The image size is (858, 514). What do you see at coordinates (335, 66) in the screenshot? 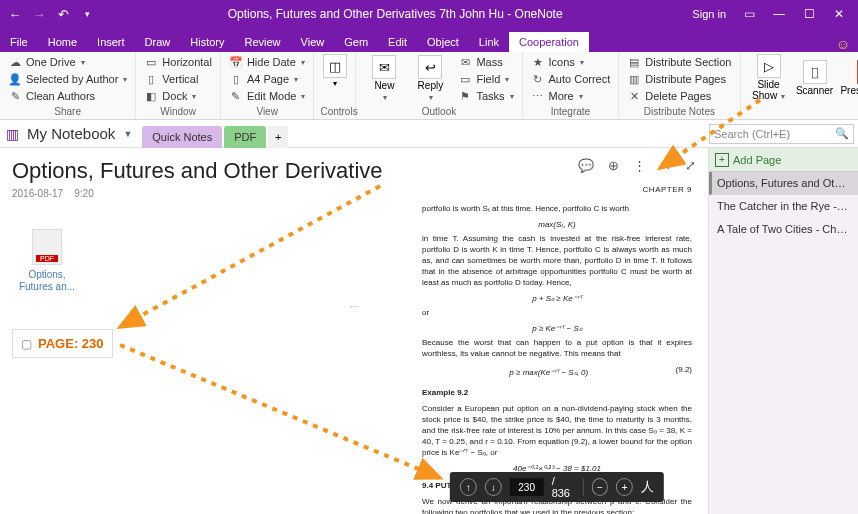
I see `controls-icon: ◫` at bounding box center [335, 66].